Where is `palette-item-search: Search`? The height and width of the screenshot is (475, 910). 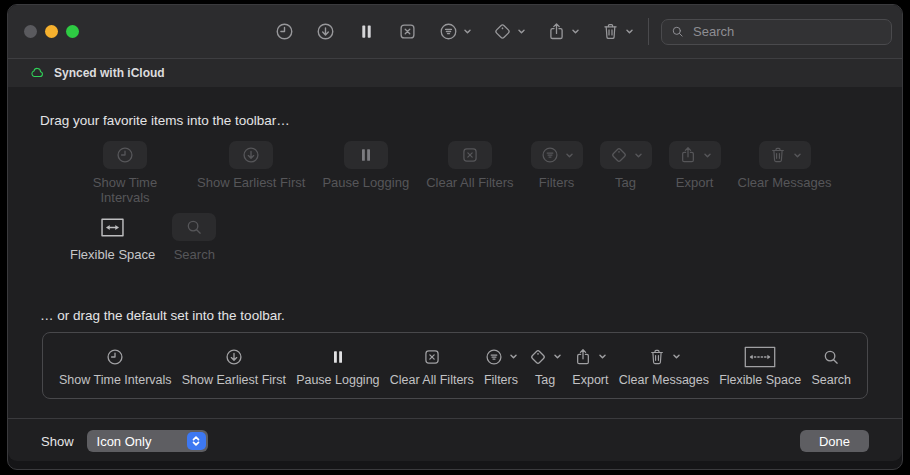 palette-item-search: Search is located at coordinates (194, 238).